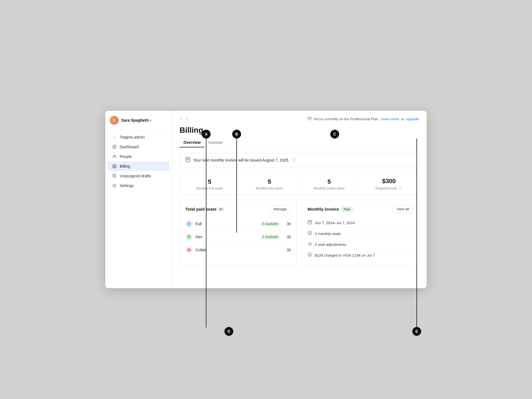  I want to click on invoice-card-header: Monthly invoice Paid View all, so click(360, 209).